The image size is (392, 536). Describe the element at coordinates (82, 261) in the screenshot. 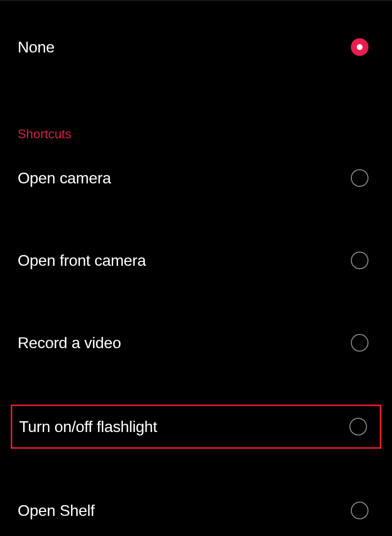

I see `option-open-front-camera-label: Open front camera` at that location.